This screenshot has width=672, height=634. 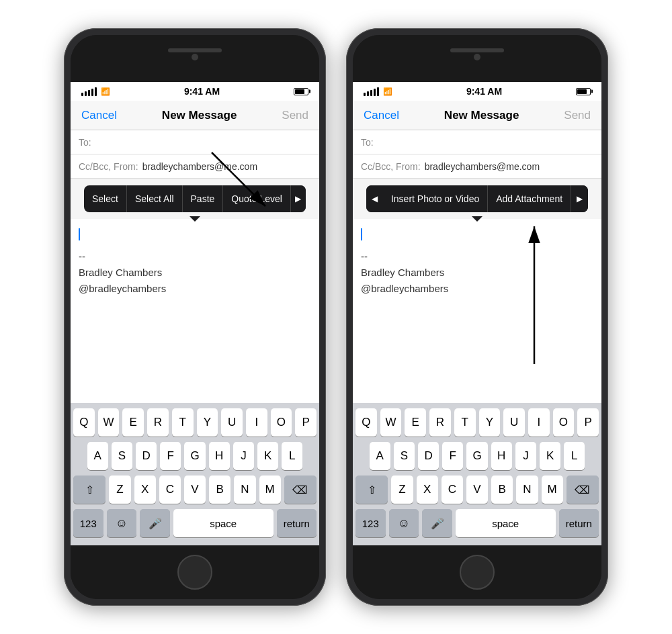 I want to click on key-a-2: A, so click(x=380, y=456).